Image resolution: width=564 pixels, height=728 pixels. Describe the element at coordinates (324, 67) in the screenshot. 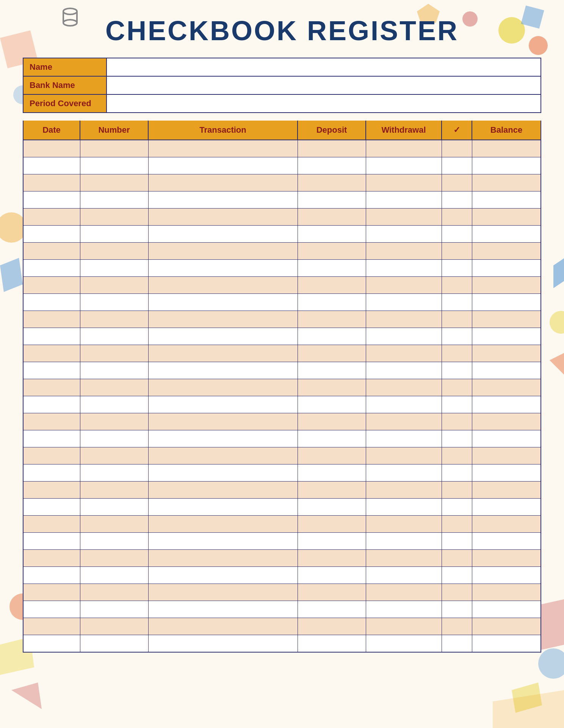

I see `name-value` at that location.